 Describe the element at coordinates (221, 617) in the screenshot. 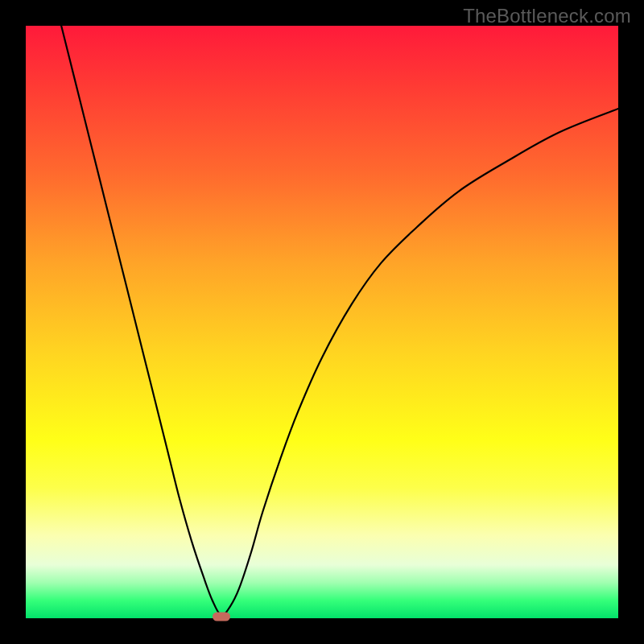

I see `min-marker` at that location.